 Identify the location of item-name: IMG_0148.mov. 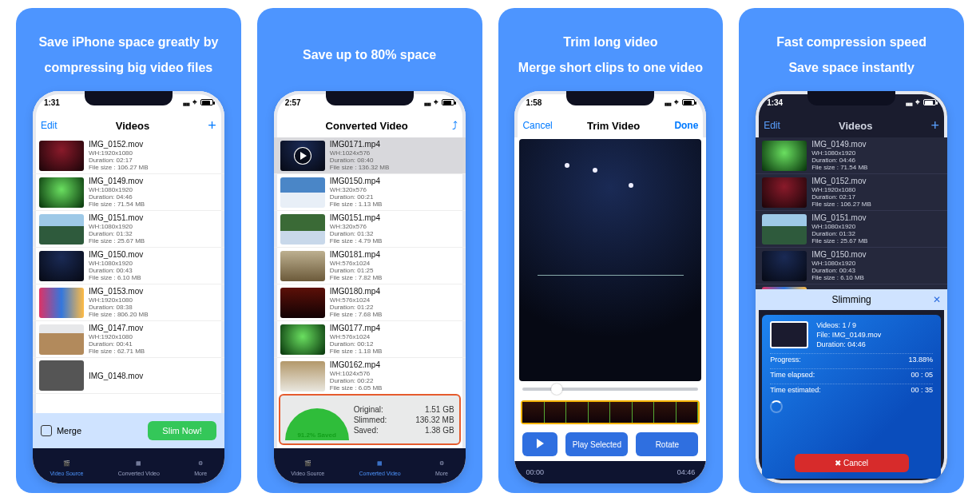
(116, 376).